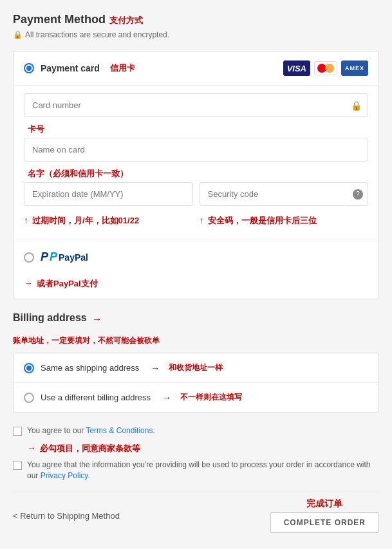 This screenshot has height=549, width=392. Describe the element at coordinates (196, 257) in the screenshot. I see `paypal-option: P P PayPal` at that location.